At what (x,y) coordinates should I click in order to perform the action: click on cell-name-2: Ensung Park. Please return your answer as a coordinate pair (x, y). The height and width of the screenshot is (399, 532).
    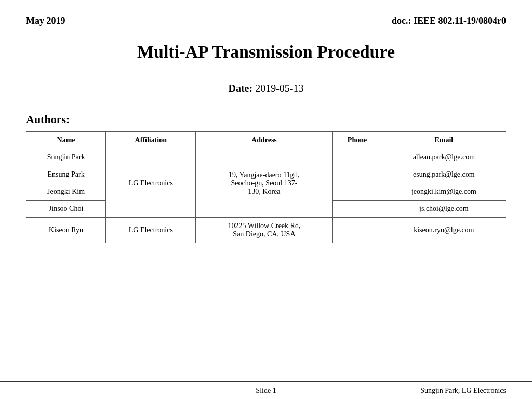
    Looking at the image, I should click on (66, 175).